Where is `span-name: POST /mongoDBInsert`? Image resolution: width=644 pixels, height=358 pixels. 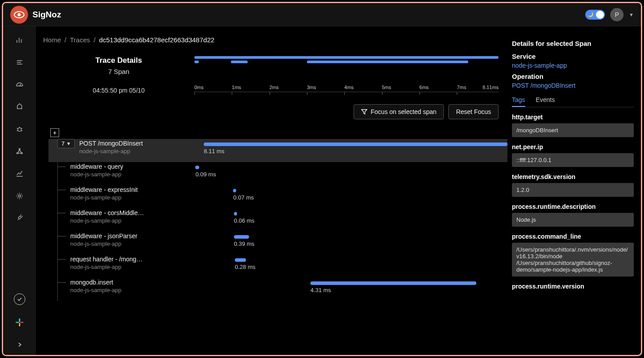 span-name: POST /mongoDBInsert is located at coordinates (137, 143).